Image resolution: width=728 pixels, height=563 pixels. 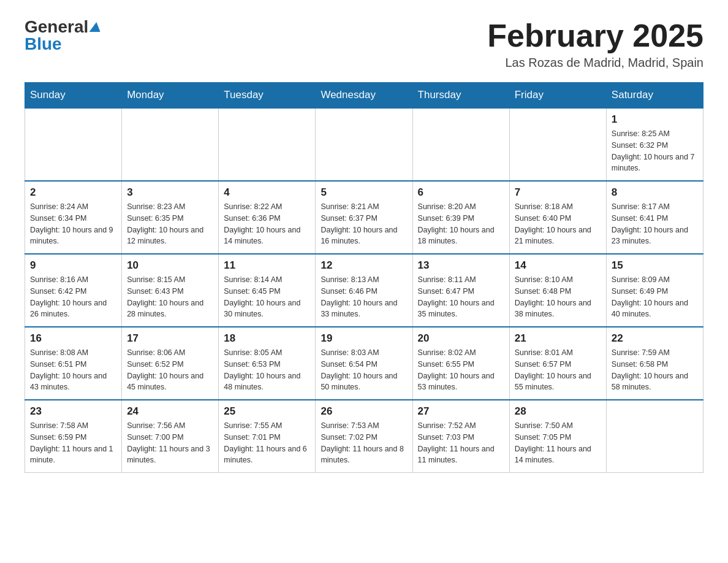 What do you see at coordinates (461, 339) in the screenshot?
I see `day-number: 20` at bounding box center [461, 339].